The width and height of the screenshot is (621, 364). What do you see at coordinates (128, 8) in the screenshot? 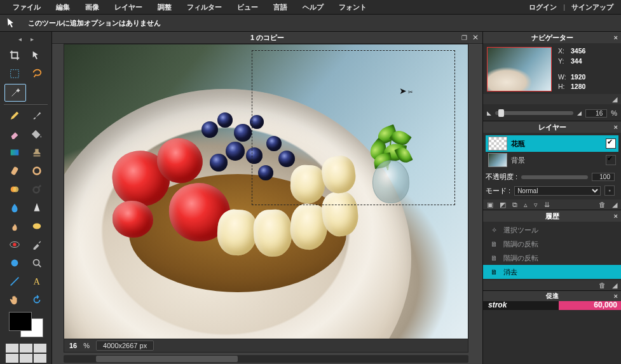
I see `menu-layer: レイヤー` at bounding box center [128, 8].